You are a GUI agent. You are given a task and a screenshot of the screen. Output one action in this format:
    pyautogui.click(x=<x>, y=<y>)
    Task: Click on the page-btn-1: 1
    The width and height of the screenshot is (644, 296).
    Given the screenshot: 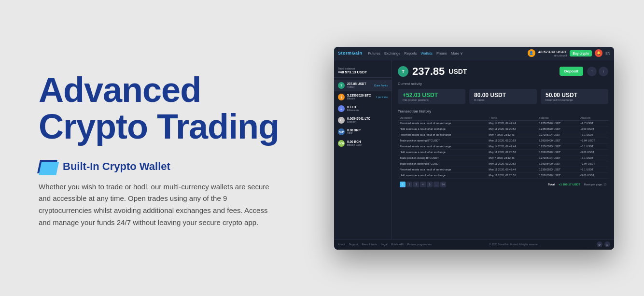 What is the action you would take?
    pyautogui.click(x=403, y=184)
    